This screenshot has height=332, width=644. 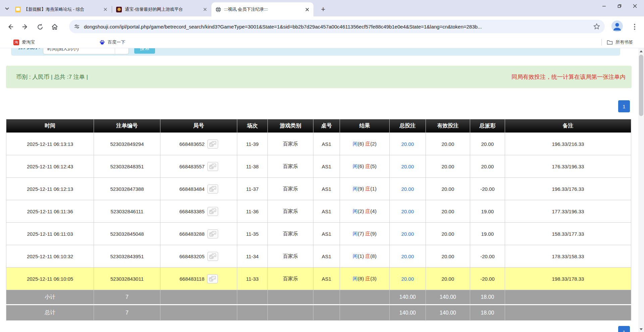 I want to click on grand-total-label: 总计, so click(x=50, y=313).